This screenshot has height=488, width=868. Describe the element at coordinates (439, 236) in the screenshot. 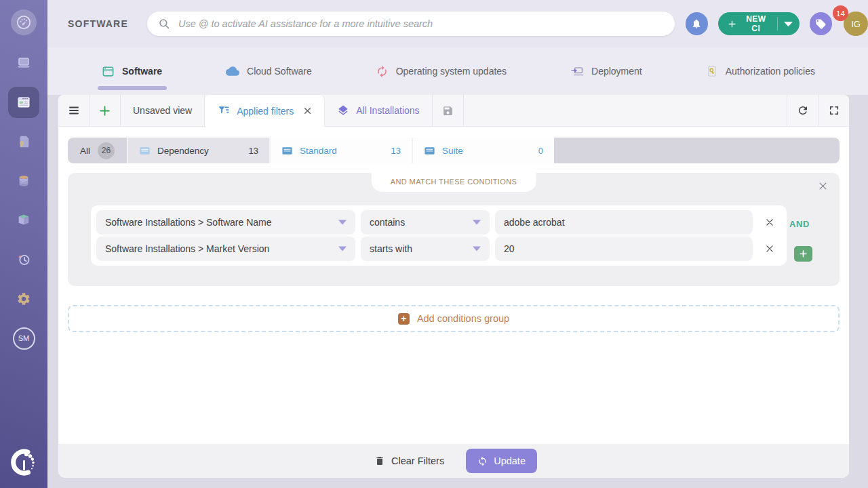

I see `condition-rows: Software Installations > Software Name c…` at that location.